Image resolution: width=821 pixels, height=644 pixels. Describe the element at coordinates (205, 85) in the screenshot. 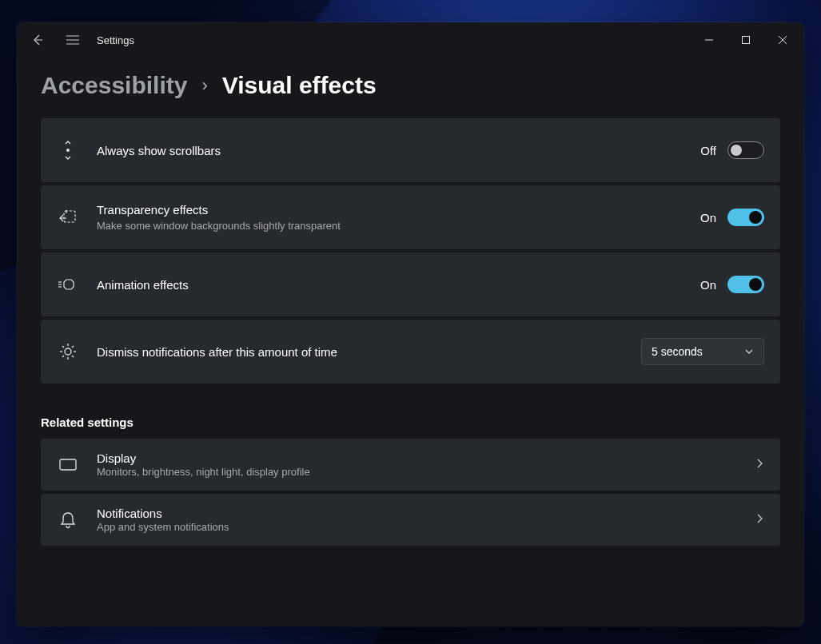

I see `chevron-right-icon: ›` at that location.